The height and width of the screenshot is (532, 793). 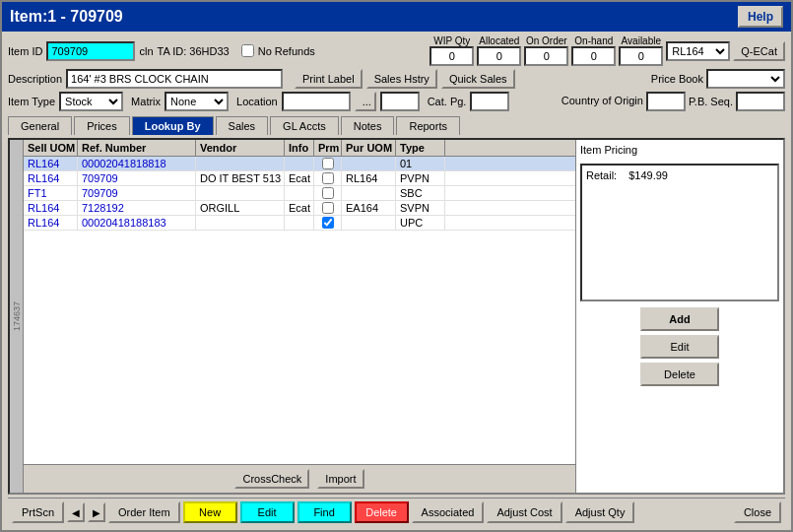 I want to click on available-input, so click(x=640, y=56).